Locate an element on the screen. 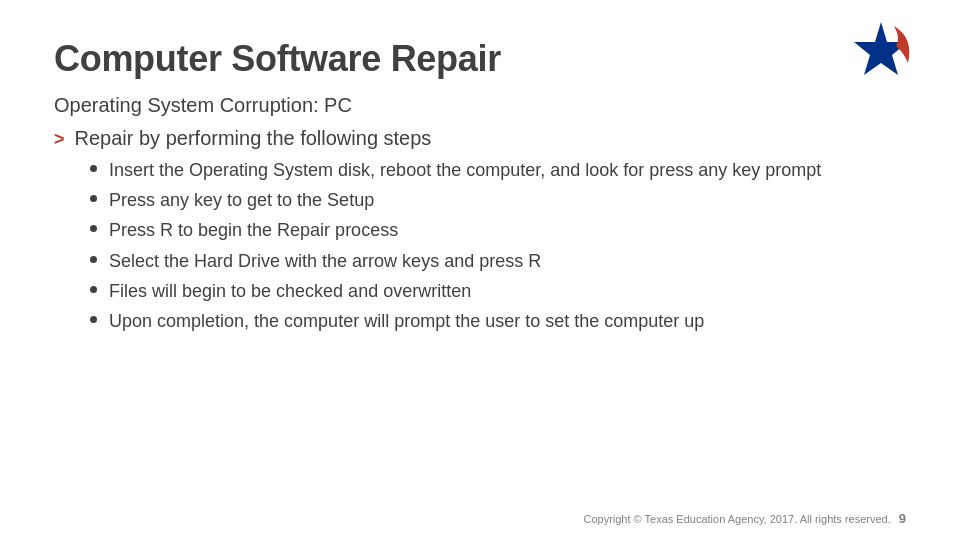 Image resolution: width=960 pixels, height=540 pixels. tea-logo is located at coordinates (881, 53).